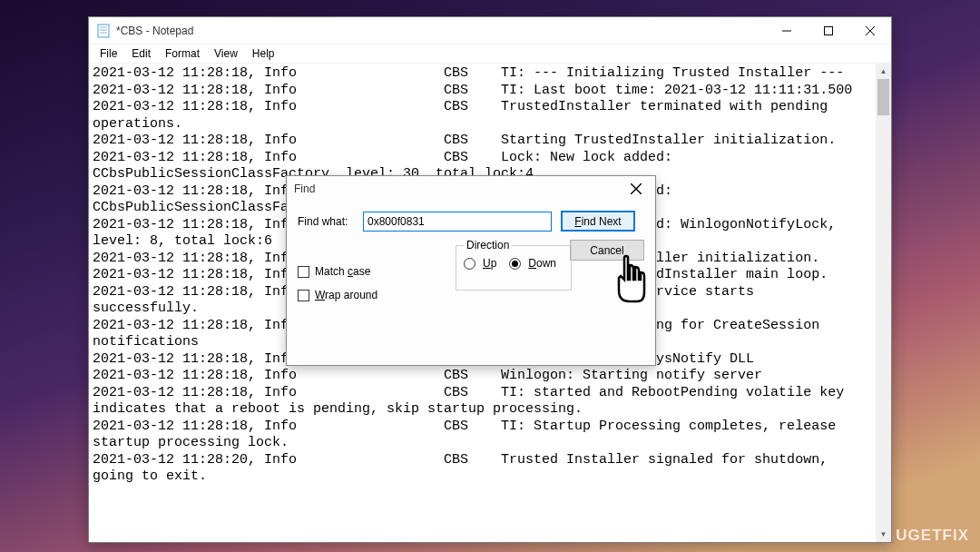 This screenshot has width=980, height=552. Describe the element at coordinates (933, 536) in the screenshot. I see `watermark: UGETFIX` at that location.